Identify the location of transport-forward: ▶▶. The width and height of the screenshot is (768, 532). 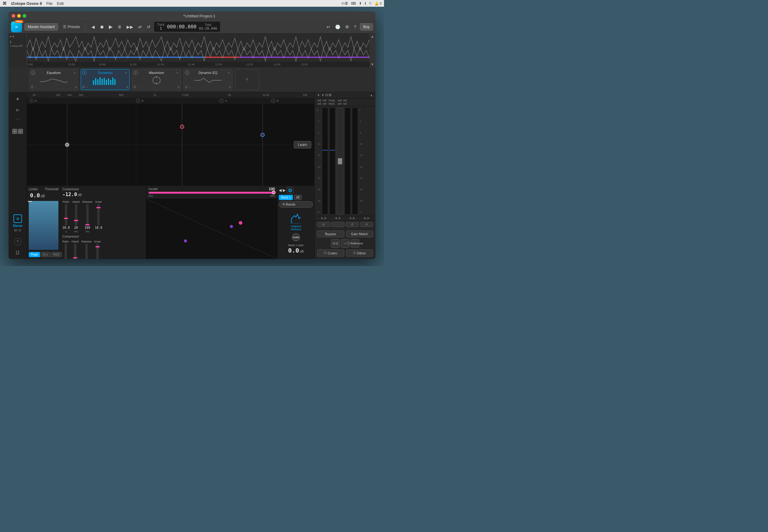
(130, 27).